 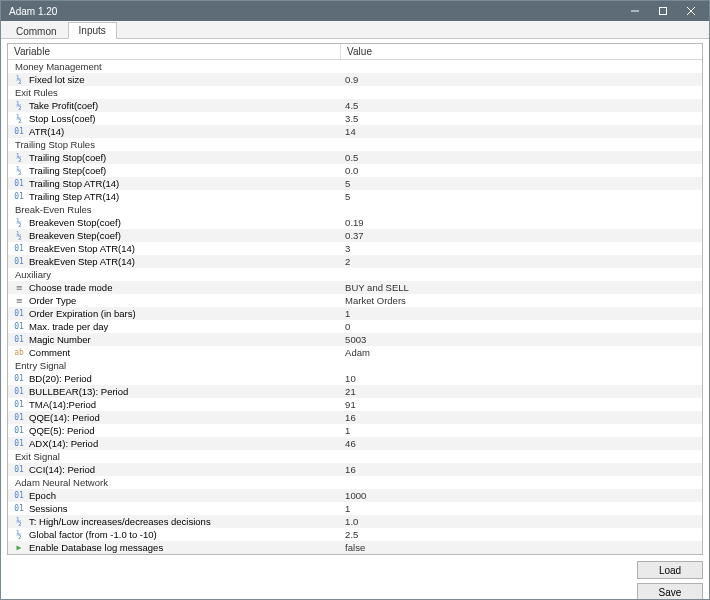 I want to click on dbl-type-icon, so click(x=19, y=171).